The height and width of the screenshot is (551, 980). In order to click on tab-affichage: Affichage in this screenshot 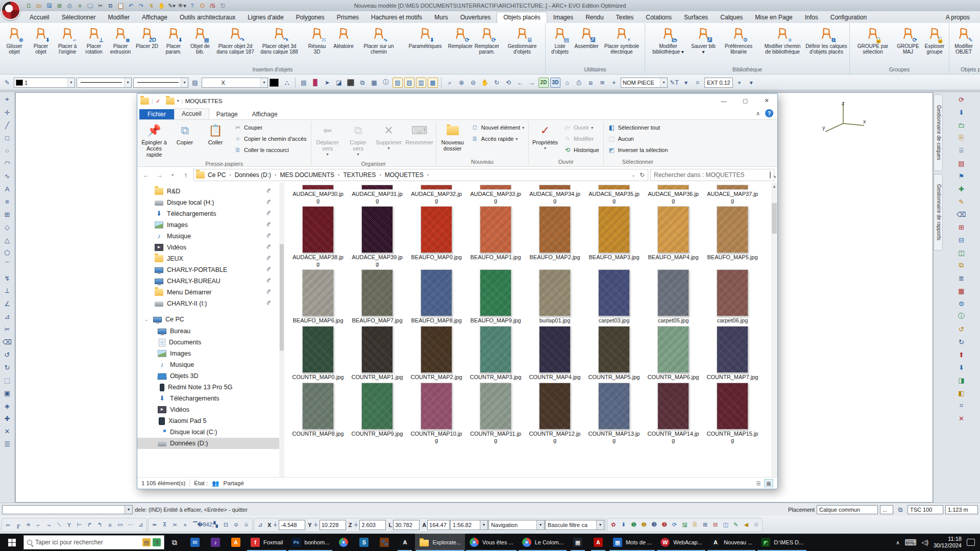, I will do `click(265, 114)`.